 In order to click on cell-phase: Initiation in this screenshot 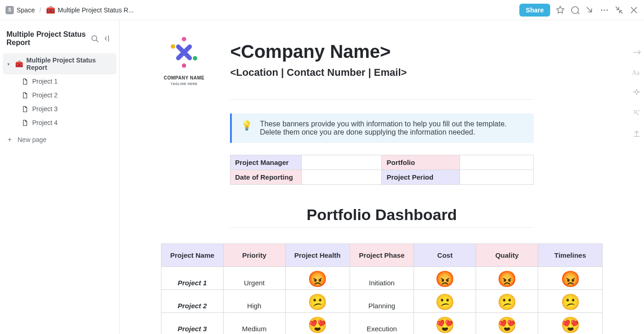, I will do `click(382, 278)`.